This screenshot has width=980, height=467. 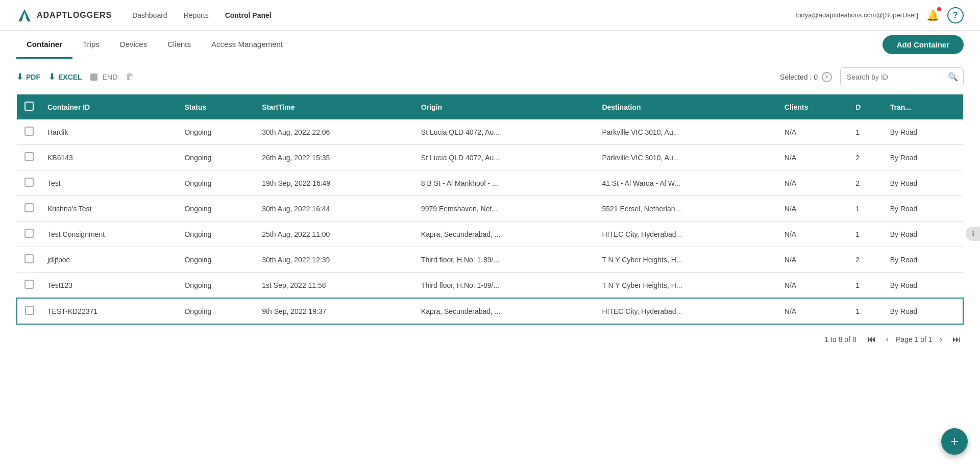 I want to click on table-row: TEST-KD22371 Ongoing 9th Sep, 2022 19:37…, so click(x=490, y=311).